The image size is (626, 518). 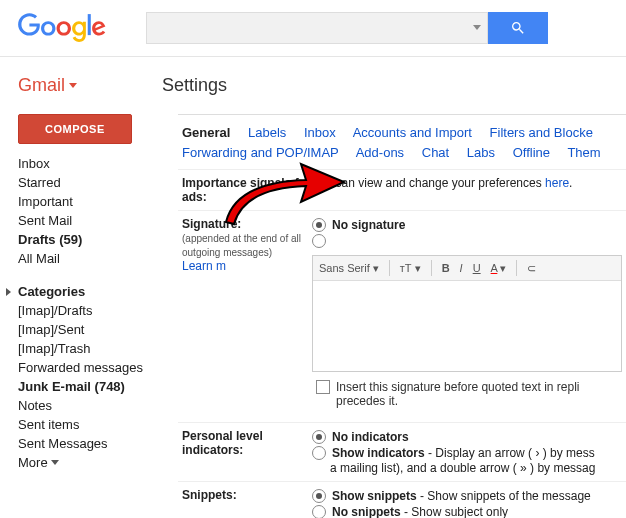 What do you see at coordinates (98, 182) in the screenshot?
I see `nav-starred: Starred` at bounding box center [98, 182].